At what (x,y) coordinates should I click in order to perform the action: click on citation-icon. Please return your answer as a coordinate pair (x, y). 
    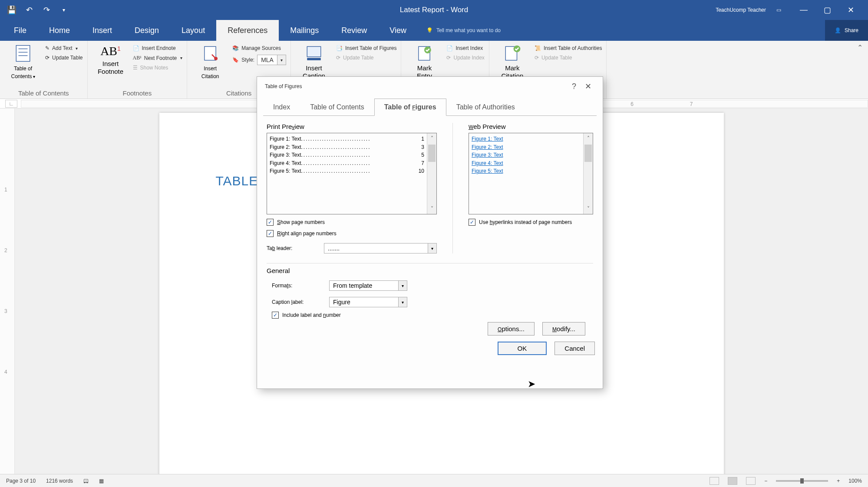
    Looking at the image, I should click on (210, 53).